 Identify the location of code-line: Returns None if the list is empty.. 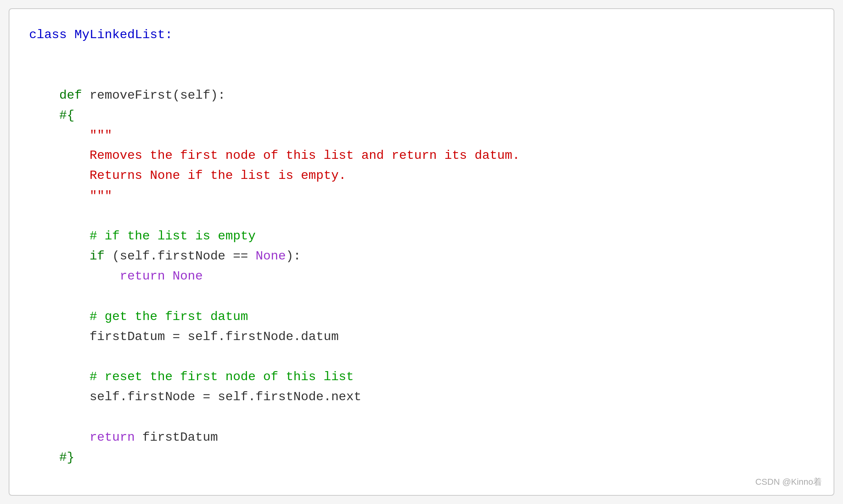
(422, 175).